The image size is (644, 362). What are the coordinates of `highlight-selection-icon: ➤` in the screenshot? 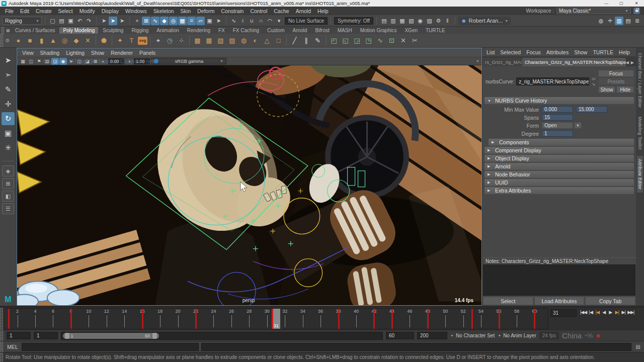 It's located at (218, 21).